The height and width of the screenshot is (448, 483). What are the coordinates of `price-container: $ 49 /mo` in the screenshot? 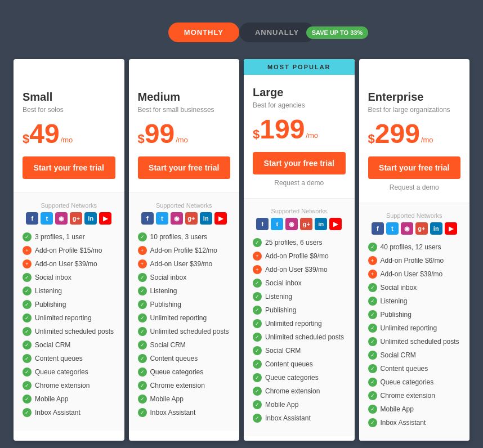 It's located at (69, 134).